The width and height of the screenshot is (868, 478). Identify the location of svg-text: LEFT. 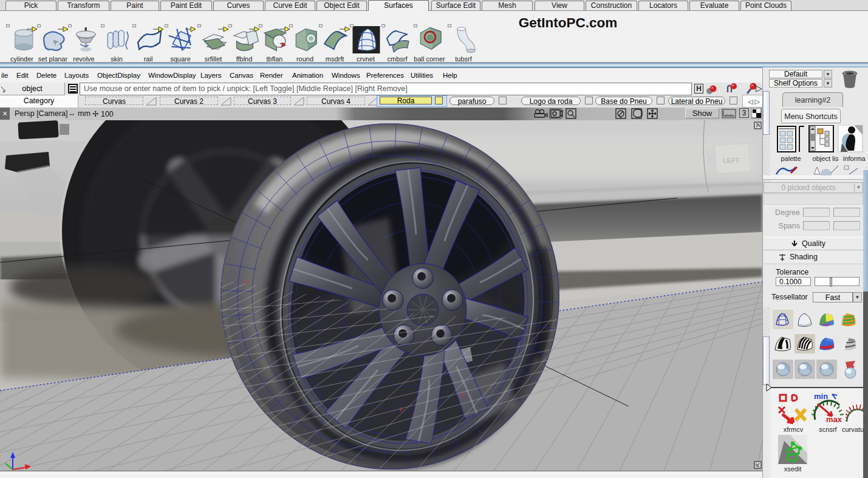
(731, 160).